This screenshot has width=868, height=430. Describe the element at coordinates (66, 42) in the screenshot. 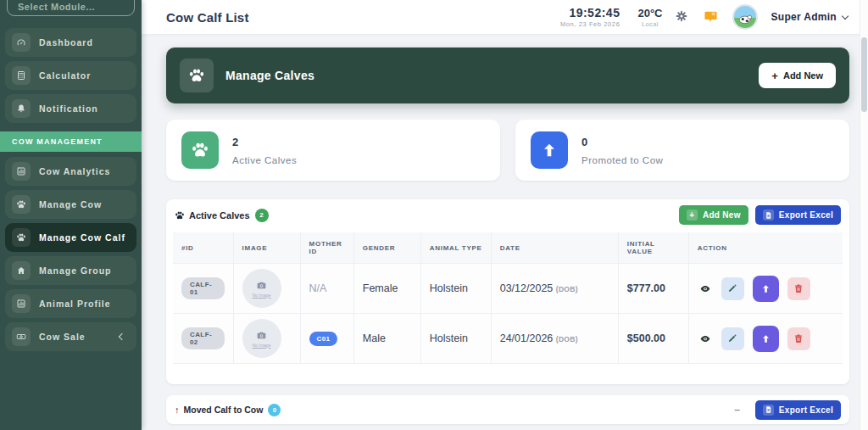

I see `sidebar-item-label: Dashboard` at that location.